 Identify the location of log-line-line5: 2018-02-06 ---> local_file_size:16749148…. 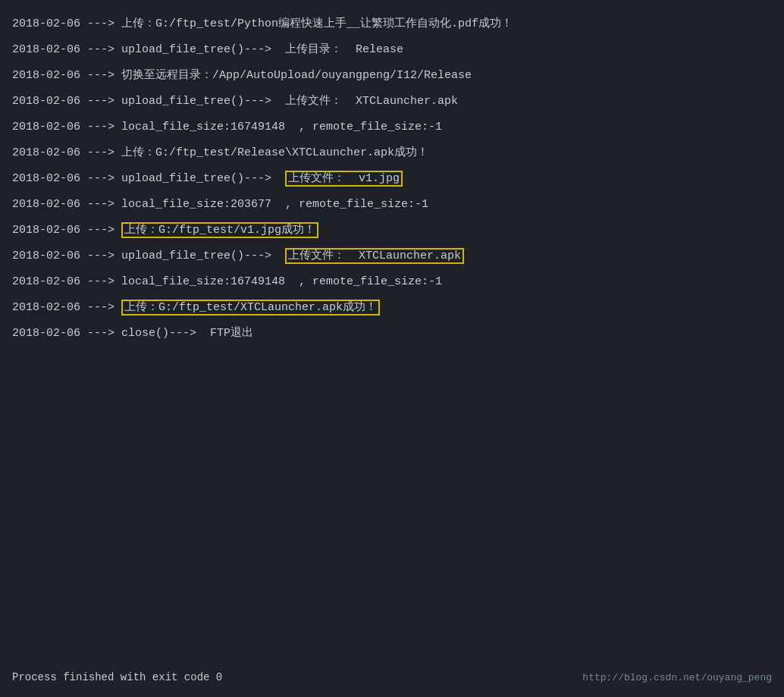
(392, 127).